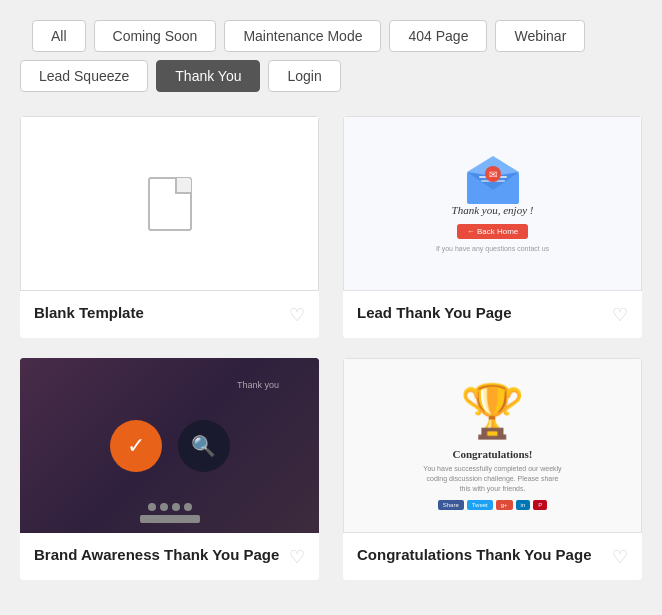  What do you see at coordinates (492, 204) in the screenshot?
I see `card-thumbnail-lead-ty: ✉ Thank you, enjoy ! ← Back Home If you …` at bounding box center [492, 204].